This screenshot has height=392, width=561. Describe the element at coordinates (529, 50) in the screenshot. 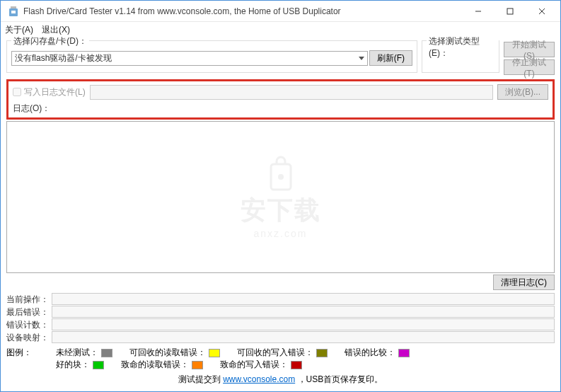

I see `start-test-button: 开始测试(S)` at that location.